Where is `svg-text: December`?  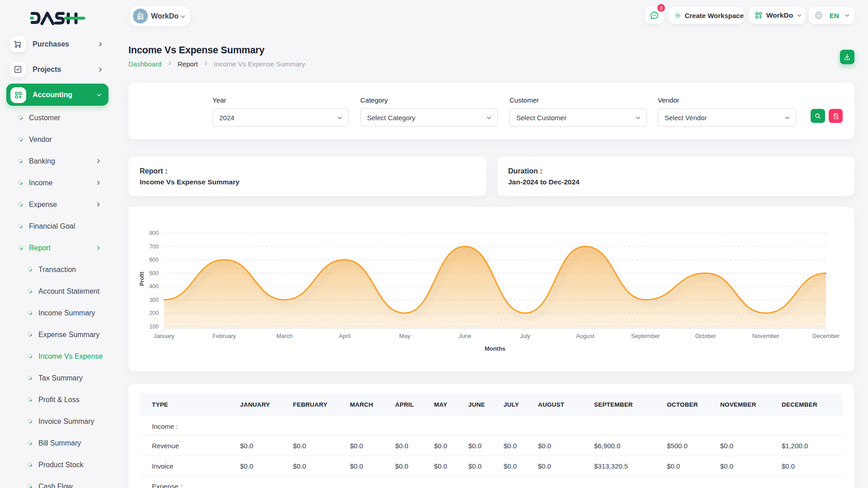
svg-text: December is located at coordinates (826, 336).